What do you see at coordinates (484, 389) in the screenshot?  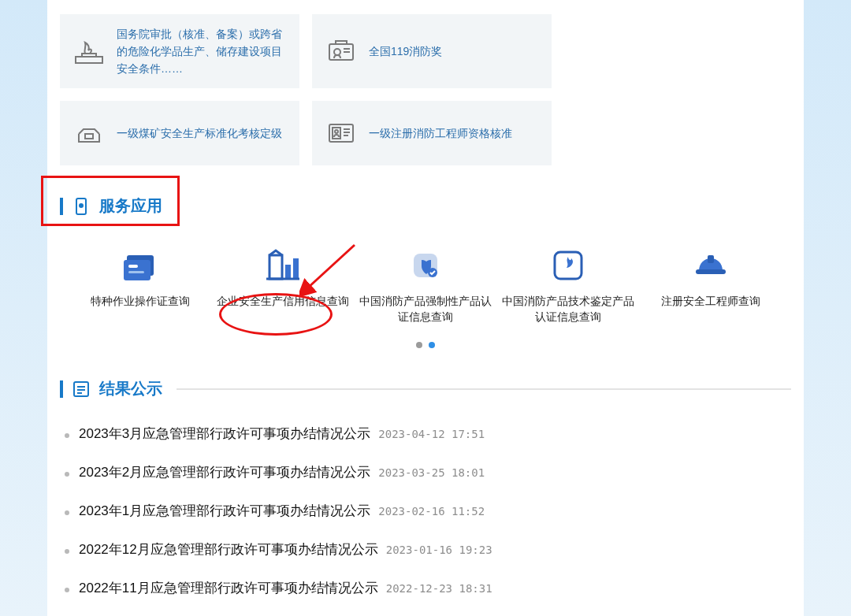 I see `header-rule` at bounding box center [484, 389].